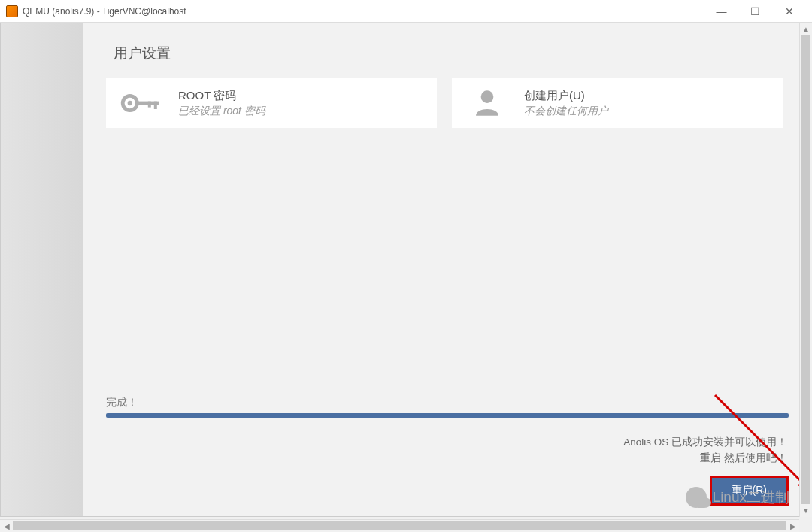 The width and height of the screenshot is (812, 532). What do you see at coordinates (447, 53) in the screenshot?
I see `section-title: 用户设置` at bounding box center [447, 53].